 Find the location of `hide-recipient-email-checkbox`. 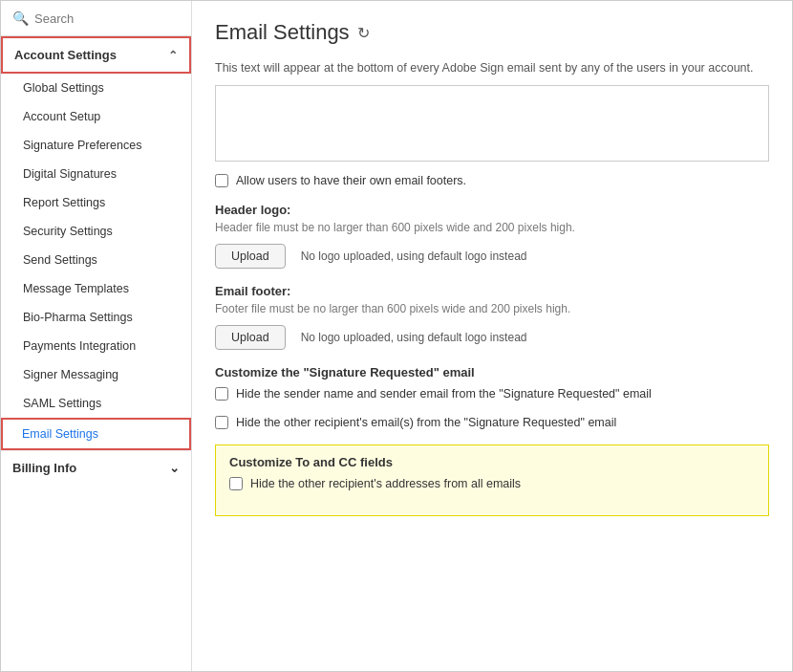

hide-recipient-email-checkbox is located at coordinates (222, 423).